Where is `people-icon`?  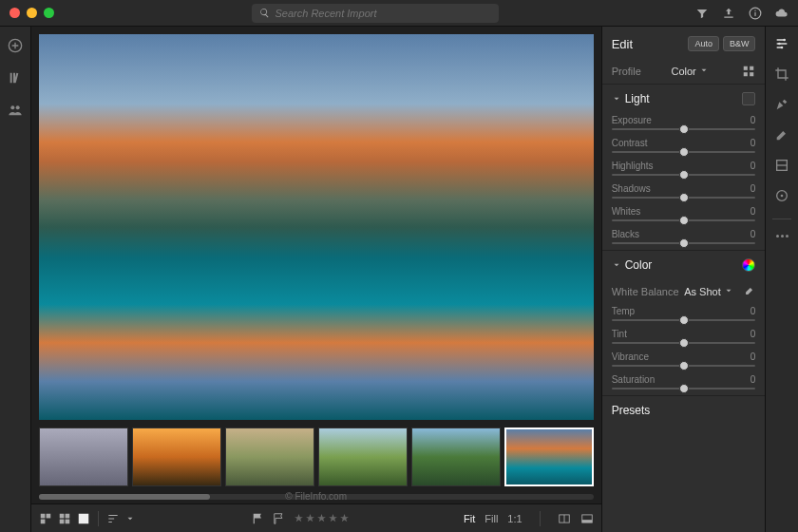
people-icon is located at coordinates (15, 110).